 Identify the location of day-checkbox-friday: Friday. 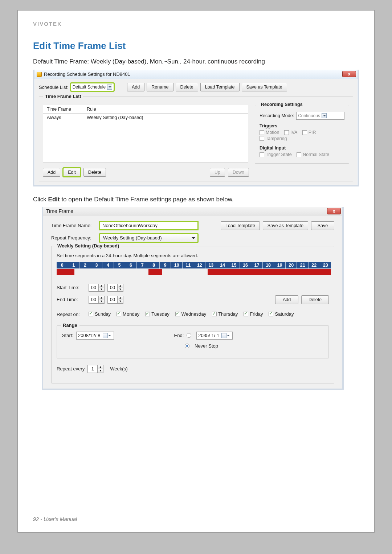
(253, 314).